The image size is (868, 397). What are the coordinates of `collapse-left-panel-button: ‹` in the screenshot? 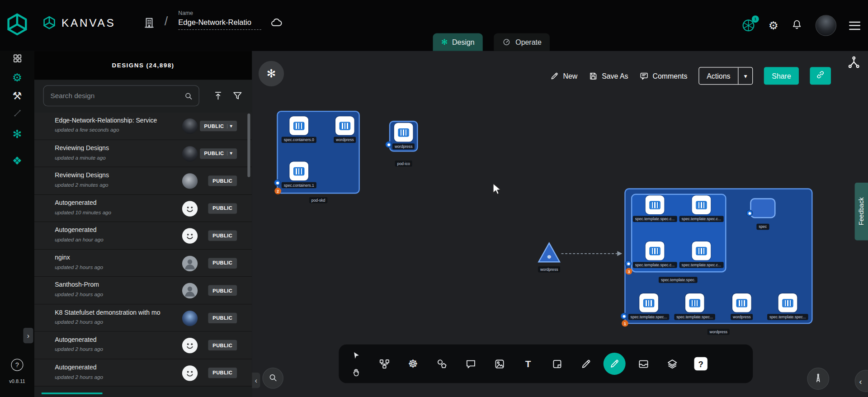 It's located at (256, 380).